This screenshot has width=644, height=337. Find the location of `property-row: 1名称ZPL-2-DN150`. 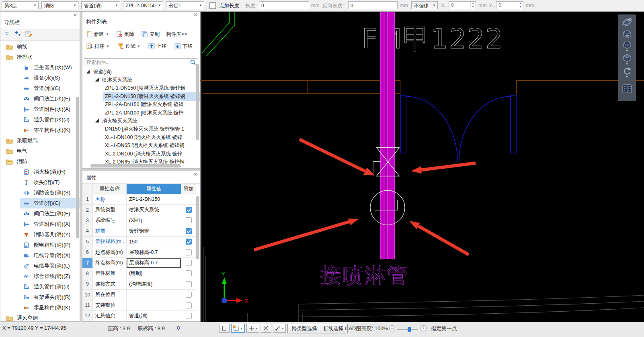

property-row: 1名称ZPL-2-DN150 is located at coordinates (139, 200).